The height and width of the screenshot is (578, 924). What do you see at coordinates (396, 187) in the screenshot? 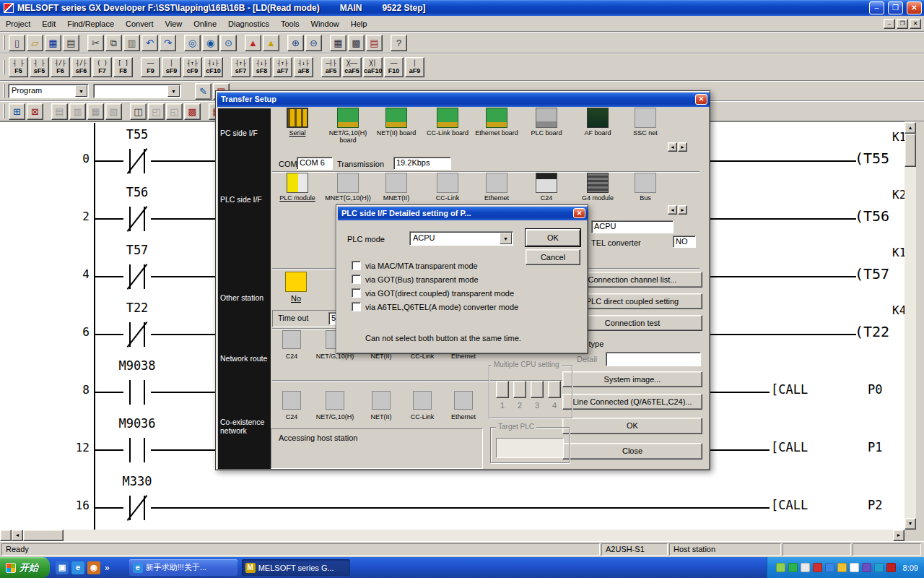
I see `interface-item-mnet-ii: MNET(II)` at bounding box center [396, 187].